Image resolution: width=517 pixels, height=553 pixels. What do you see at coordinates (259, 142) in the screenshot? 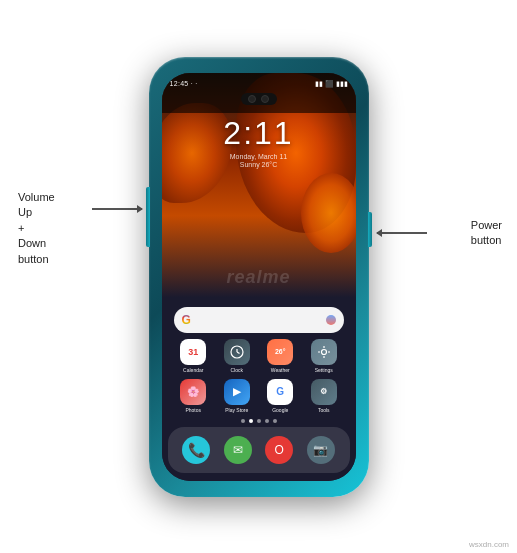
I see `clock-area: 2:11 Monday, March 11 Sunny 26°C` at bounding box center [259, 142].